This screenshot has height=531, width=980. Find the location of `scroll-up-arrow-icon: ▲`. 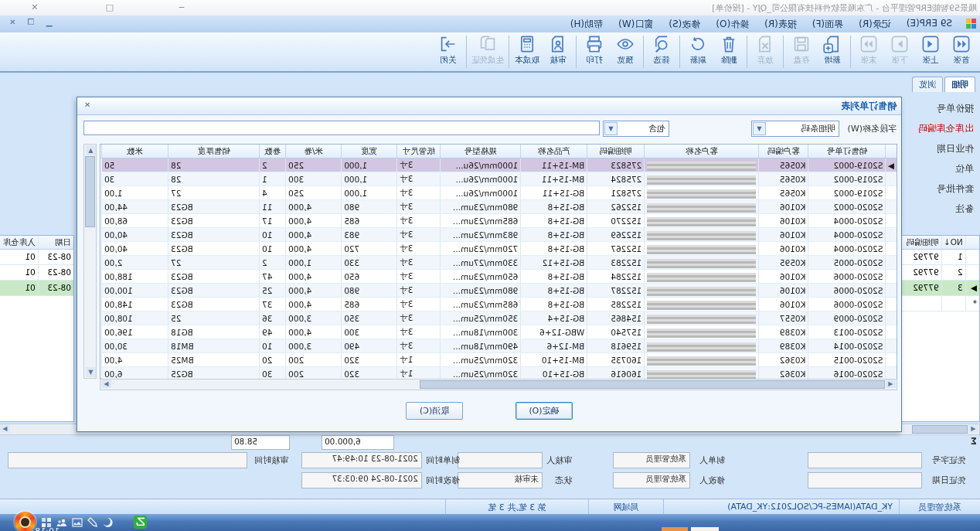

scroll-up-arrow-icon: ▲ is located at coordinates (91, 150).